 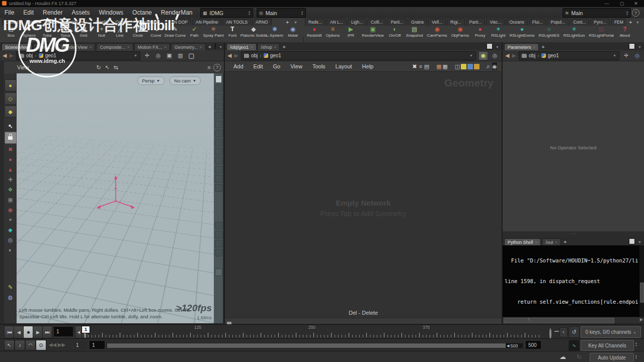 I want to click on shelf-tab: AN DOP, so click(x=179, y=22).